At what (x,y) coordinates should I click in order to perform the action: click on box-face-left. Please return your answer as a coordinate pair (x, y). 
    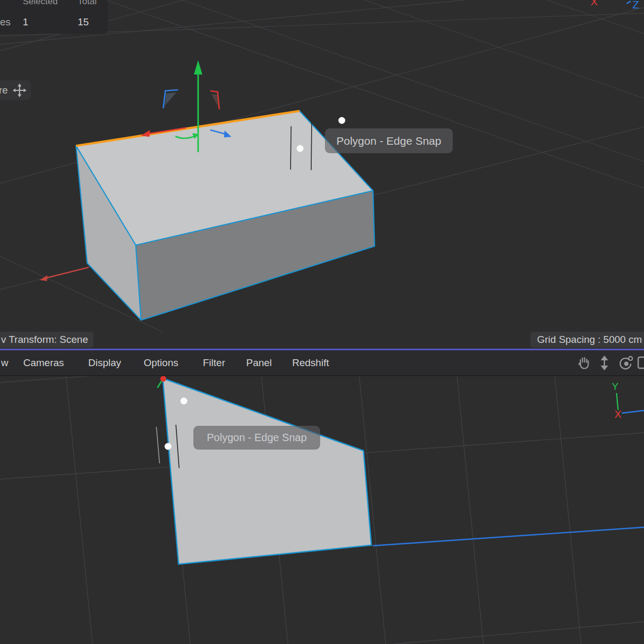
    Looking at the image, I should click on (109, 233).